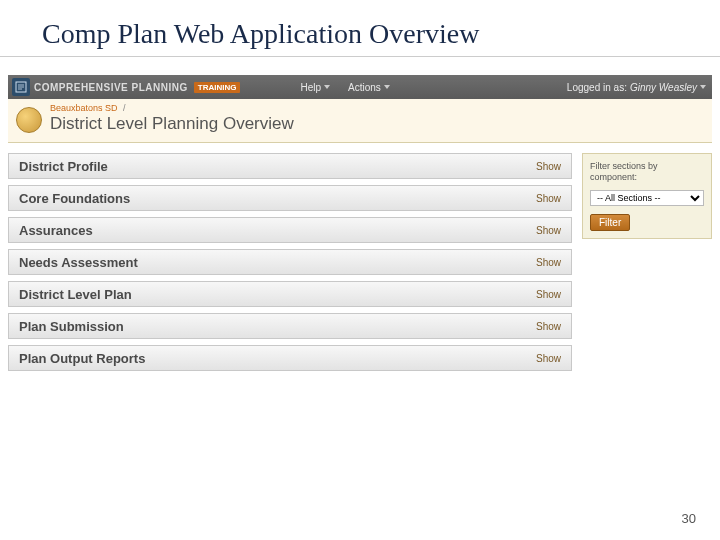 Image resolution: width=720 pixels, height=540 pixels. I want to click on section-label: Needs Assessment, so click(78, 262).